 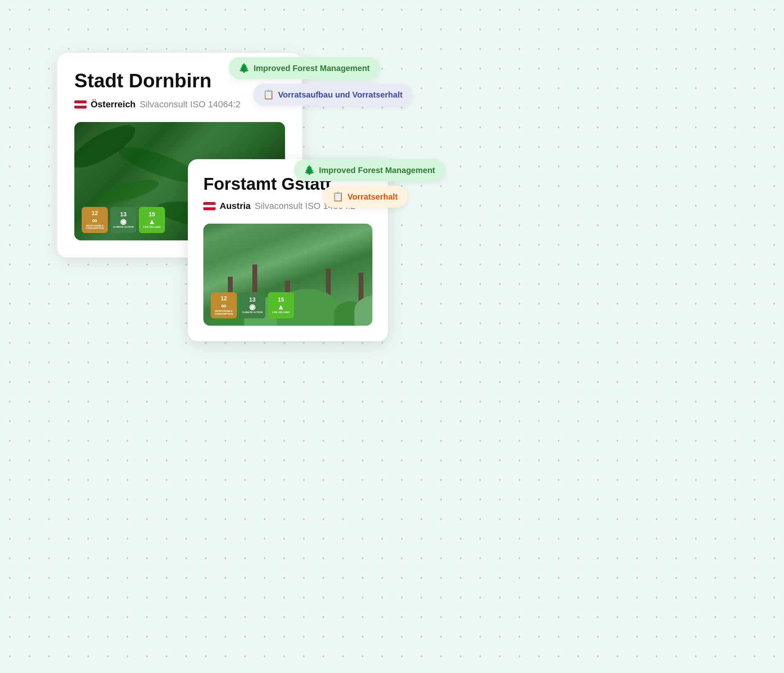 What do you see at coordinates (180, 104) in the screenshot?
I see `card1-meta: Österreich Silvaconsult ISO 14064:2` at bounding box center [180, 104].